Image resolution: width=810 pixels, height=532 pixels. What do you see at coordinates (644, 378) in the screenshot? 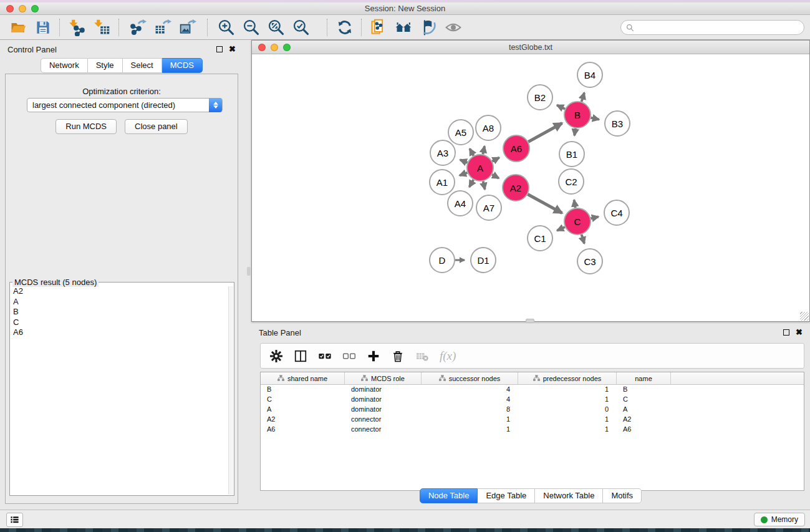
I see `column-header-name: name` at bounding box center [644, 378].